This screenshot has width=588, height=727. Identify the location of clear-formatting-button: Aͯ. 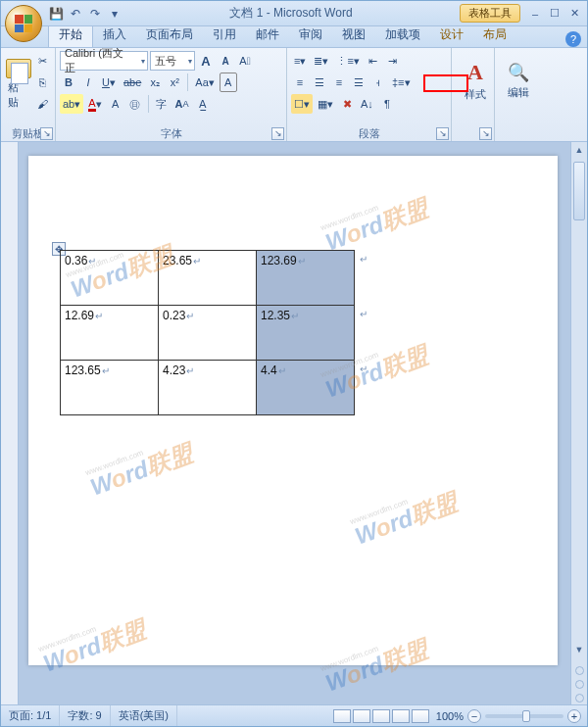
(245, 61).